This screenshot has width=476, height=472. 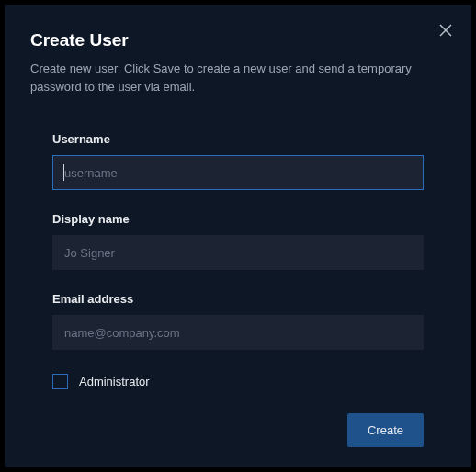 I want to click on administrator-label: Administrator, so click(x=114, y=382).